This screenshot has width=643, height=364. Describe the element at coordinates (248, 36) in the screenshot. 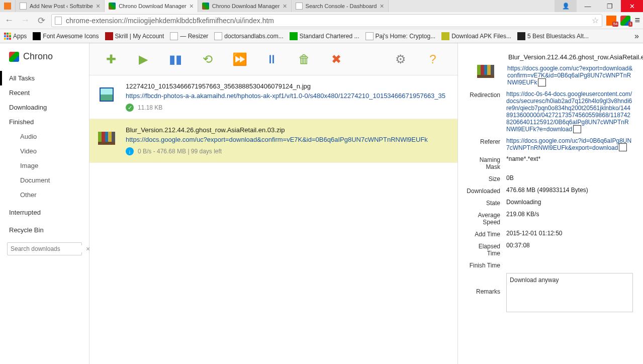

I see `bookmark-item: doctorsandlabs.com...` at that location.